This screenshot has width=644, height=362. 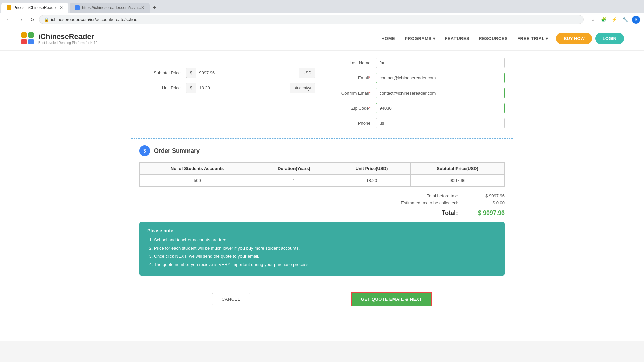 I want to click on subtotal-currency-prefix: $, so click(x=191, y=73).